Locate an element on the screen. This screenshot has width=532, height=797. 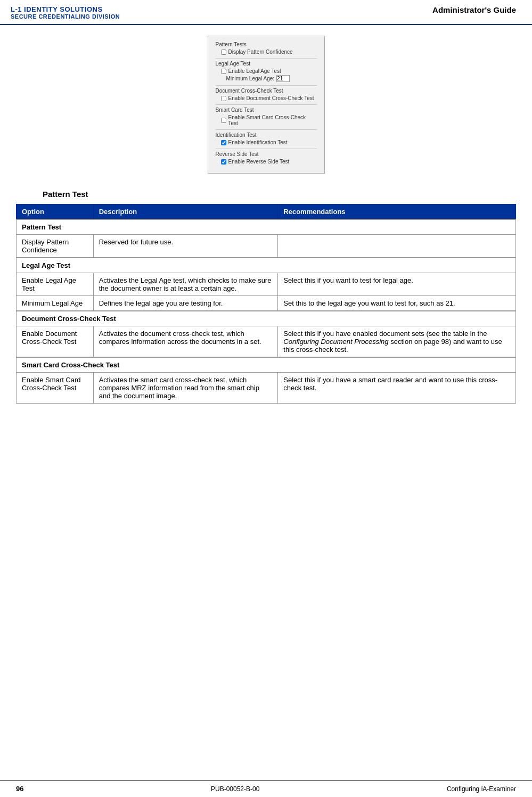
pattern-tests-label: Pattern Tests is located at coordinates (266, 45).